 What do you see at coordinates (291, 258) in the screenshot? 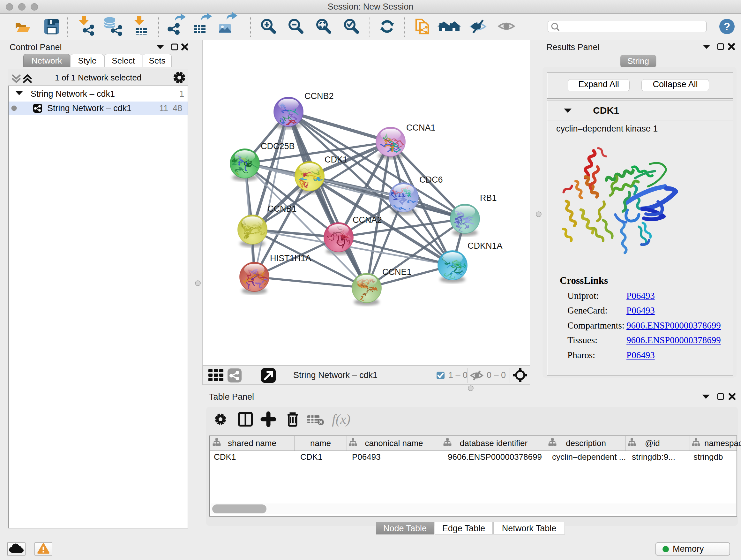
I see `svg-text: HIST1H1A` at bounding box center [291, 258].